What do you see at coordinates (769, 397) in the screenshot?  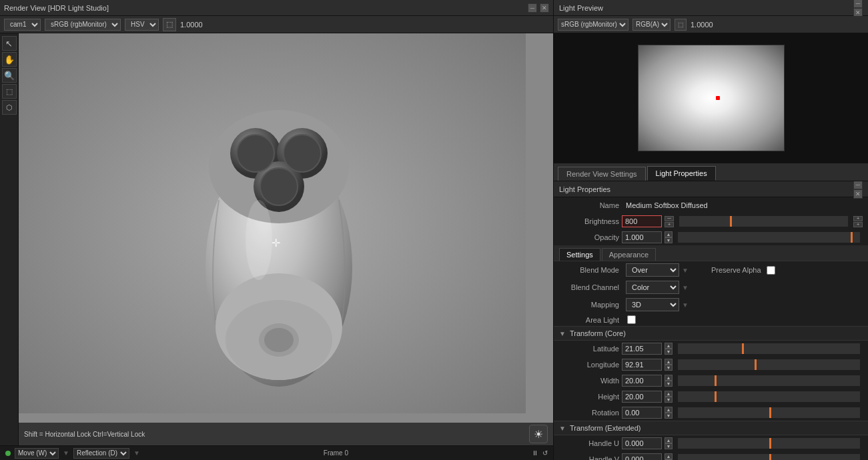 I see `height-slider` at bounding box center [769, 397].